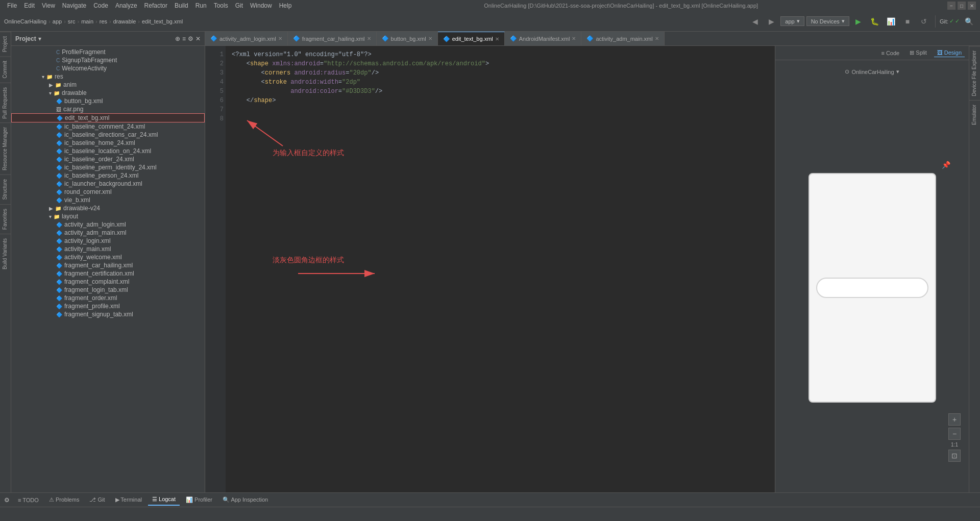  Describe the element at coordinates (108, 159) in the screenshot. I see `tree-item-ic-order: 🔷 ic_baseline_order_24.xml` at that location.